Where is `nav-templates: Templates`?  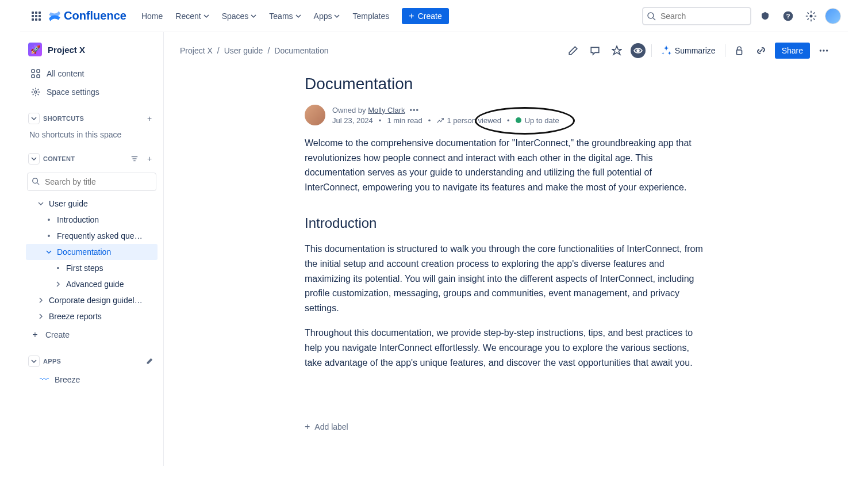
nav-templates: Templates is located at coordinates (371, 16).